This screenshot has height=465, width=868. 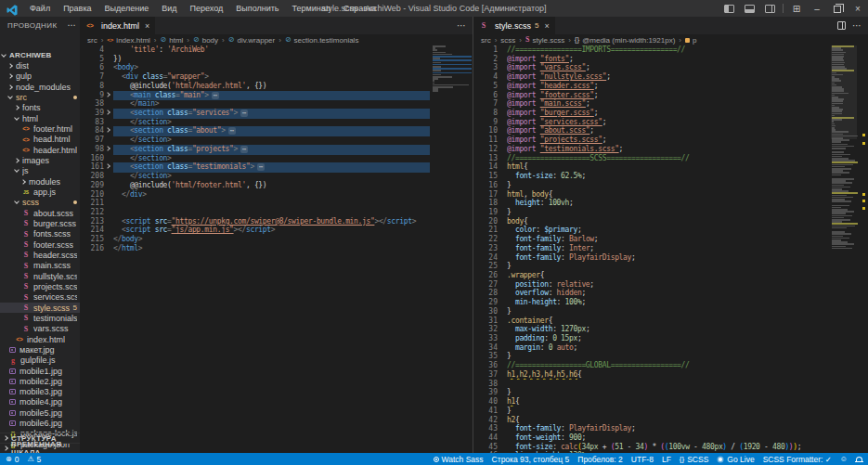 What do you see at coordinates (670, 285) in the screenshot?
I see `code-line-27: 27 position: relative;` at bounding box center [670, 285].